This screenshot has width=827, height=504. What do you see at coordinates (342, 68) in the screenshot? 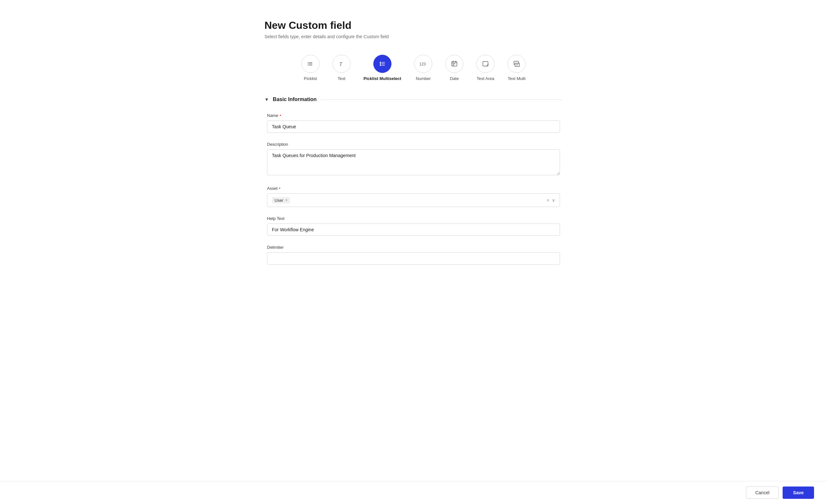
I see `field-type-text: T Text` at bounding box center [342, 68].